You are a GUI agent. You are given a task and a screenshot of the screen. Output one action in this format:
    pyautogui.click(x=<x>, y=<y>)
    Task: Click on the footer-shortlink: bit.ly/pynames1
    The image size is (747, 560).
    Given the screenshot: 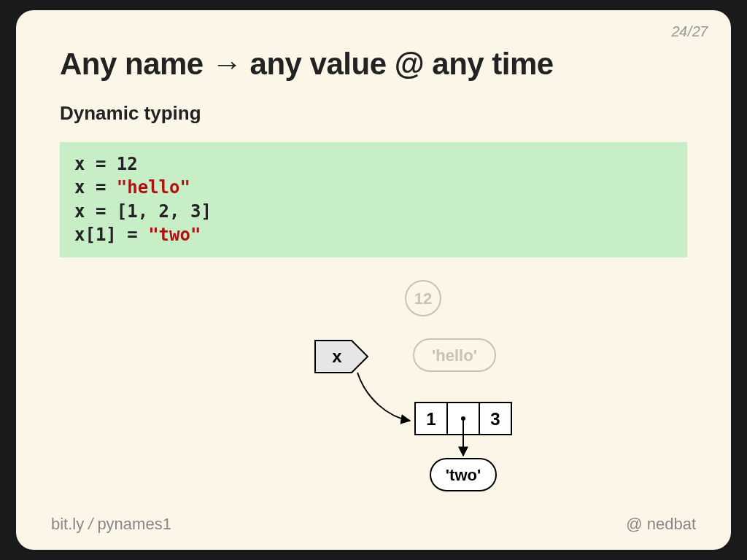 What is the action you would take?
    pyautogui.click(x=111, y=524)
    